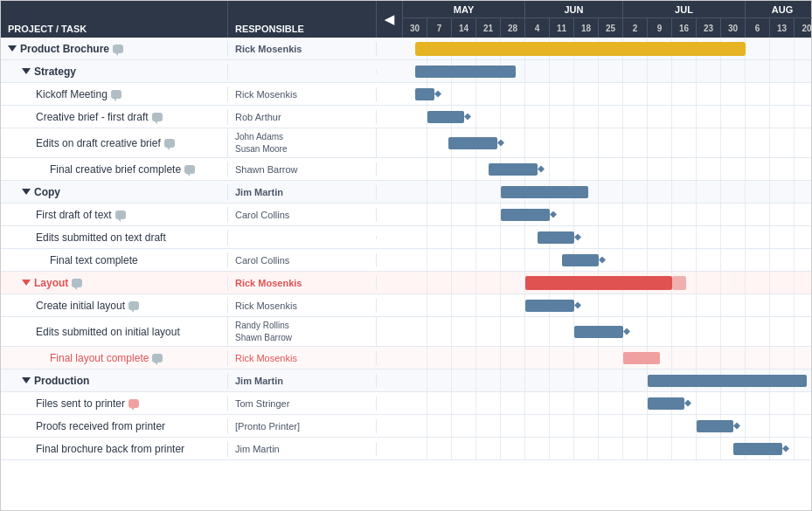  Describe the element at coordinates (390, 19) in the screenshot. I see `nav-prev-button: ◀` at that location.